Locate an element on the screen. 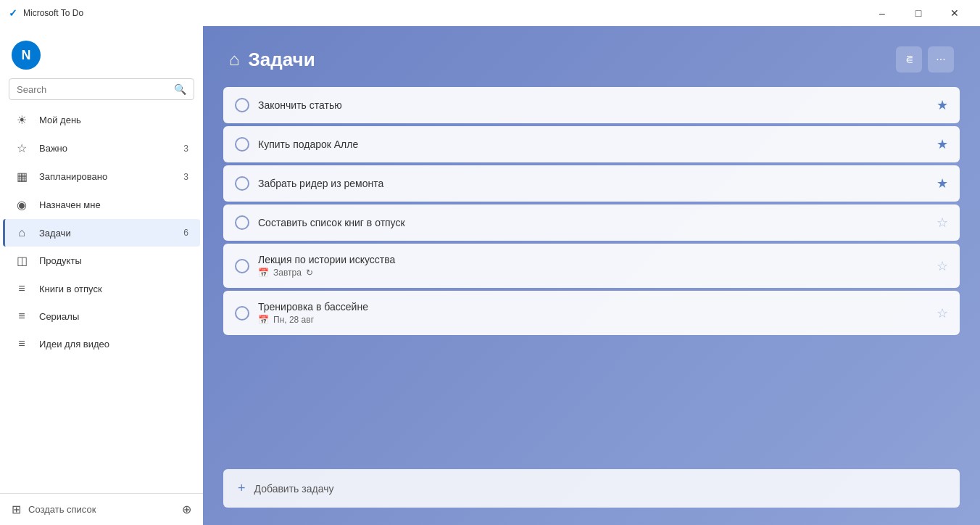 The width and height of the screenshot is (980, 525). minimize-button: – is located at coordinates (882, 13).